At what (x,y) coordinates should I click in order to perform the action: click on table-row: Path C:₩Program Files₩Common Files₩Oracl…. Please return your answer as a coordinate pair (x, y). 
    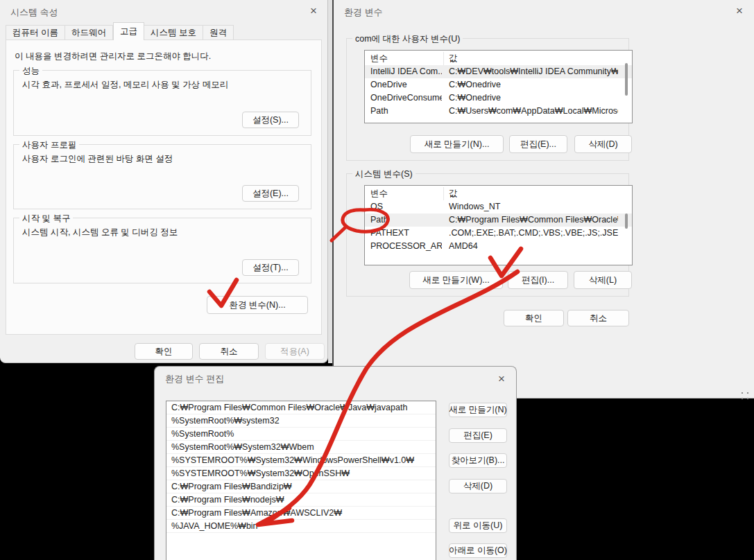
    Looking at the image, I should click on (498, 220).